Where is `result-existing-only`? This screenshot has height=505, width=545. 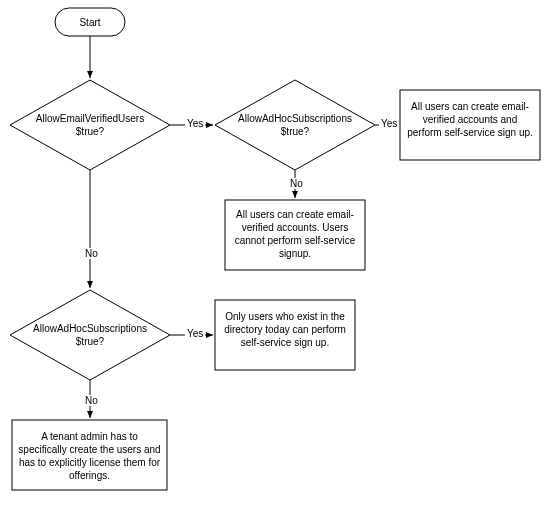 result-existing-only is located at coordinates (285, 335).